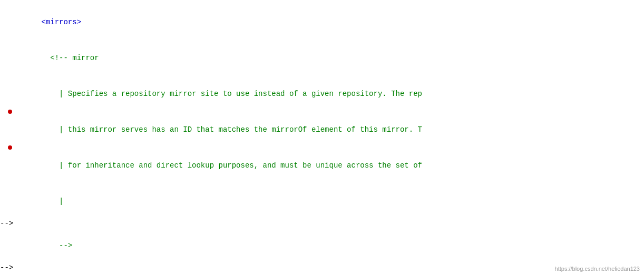 The width and height of the screenshot is (644, 274). Describe the element at coordinates (327, 246) in the screenshot. I see `line-content-7: -->` at that location.